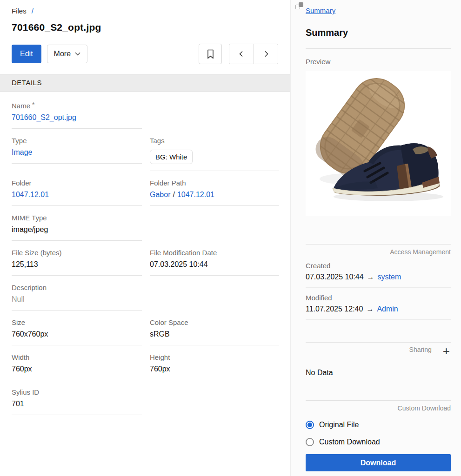 Image resolution: width=461 pixels, height=476 pixels. I want to click on asset-header: Files / 701660_S2_opt.jpg Edit More, so click(145, 32).